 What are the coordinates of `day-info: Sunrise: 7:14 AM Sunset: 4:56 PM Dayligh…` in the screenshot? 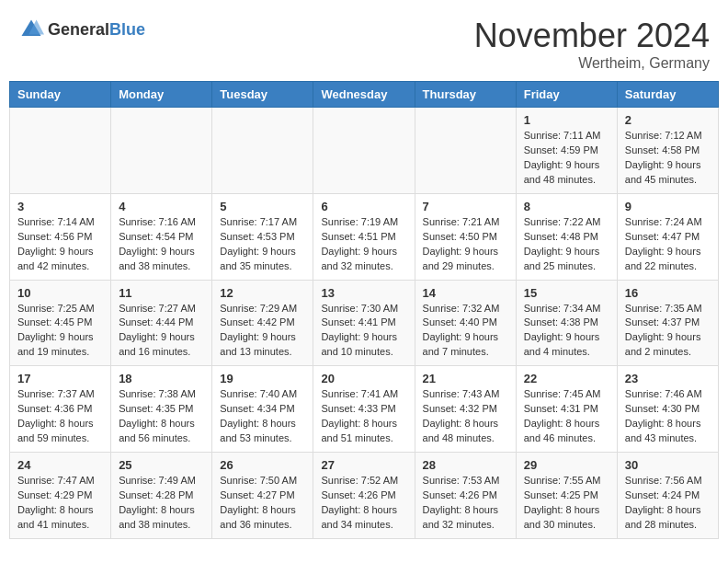 It's located at (61, 245).